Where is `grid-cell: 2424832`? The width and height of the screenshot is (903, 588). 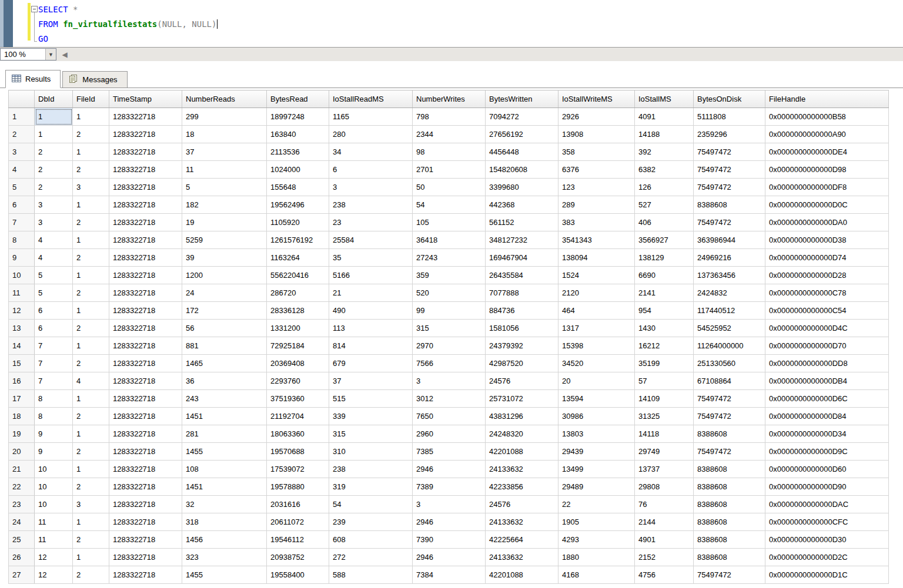
grid-cell: 2424832 is located at coordinates (730, 293).